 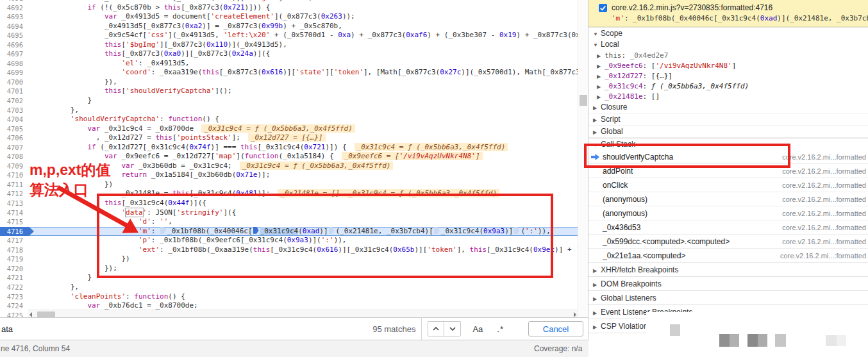 What do you see at coordinates (728, 242) in the screenshot?
I see `call-stack-frame: _0x599dcc.<computed>.<computed>core.v2.1…` at bounding box center [728, 242].